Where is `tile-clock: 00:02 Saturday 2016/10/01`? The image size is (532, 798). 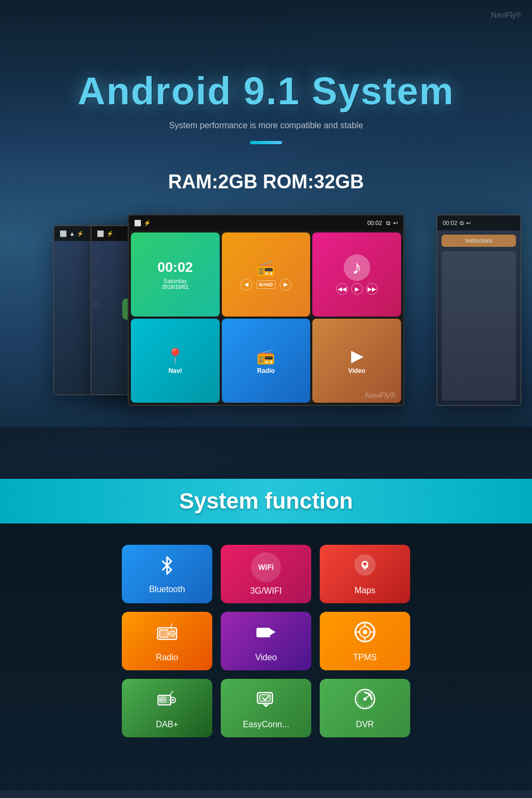 tile-clock: 00:02 Saturday 2016/10/01 is located at coordinates (176, 275).